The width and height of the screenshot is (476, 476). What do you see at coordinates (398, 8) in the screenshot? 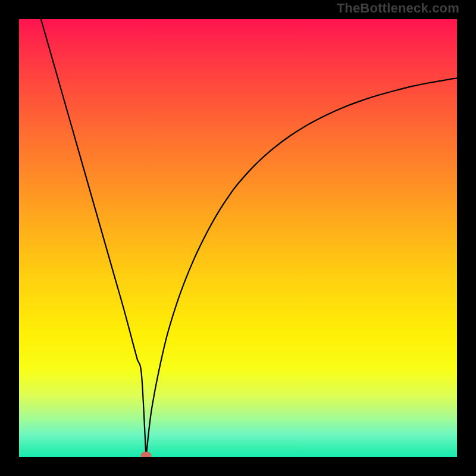
I see `watermark-text: TheBottleneck.com` at bounding box center [398, 8].